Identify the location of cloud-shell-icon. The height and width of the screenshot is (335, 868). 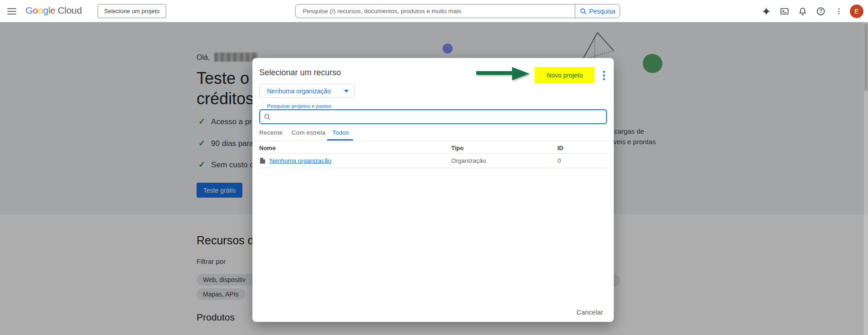
(784, 11).